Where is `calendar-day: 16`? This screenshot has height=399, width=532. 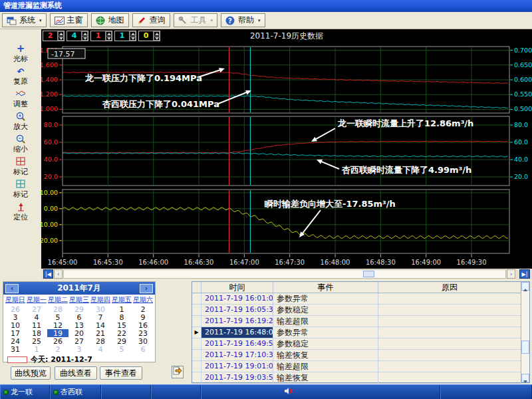 calendar-day: 16 is located at coordinates (143, 325).